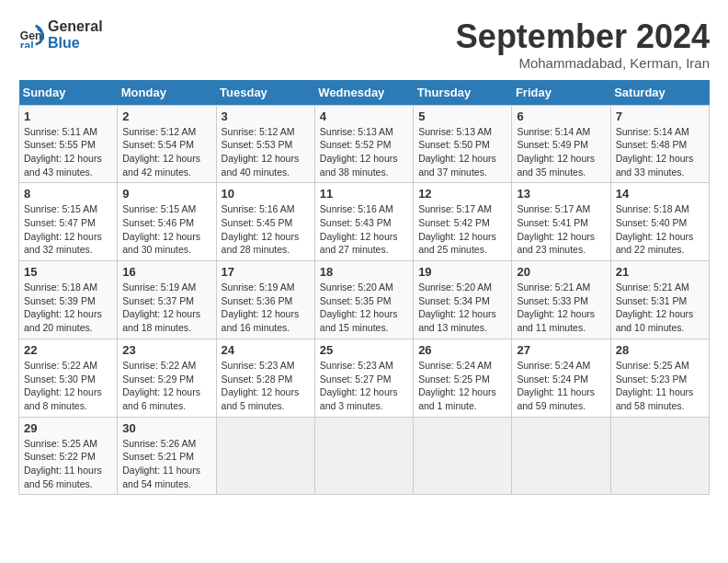  Describe the element at coordinates (167, 144) in the screenshot. I see `calendar-cell: 2Sunrise: 5:12 AMSunset: 5:54 PMDaylight…` at that location.